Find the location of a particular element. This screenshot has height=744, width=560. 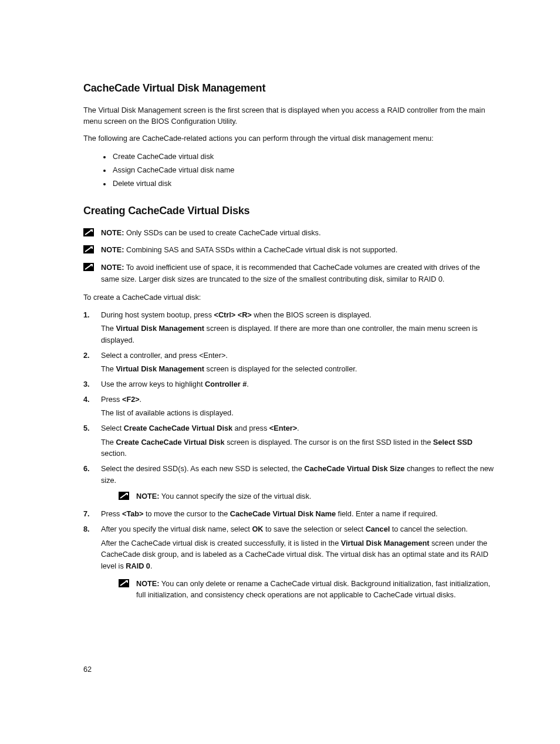

step-item: Press <Tab> to move the cursor to the Ca… is located at coordinates (299, 515).